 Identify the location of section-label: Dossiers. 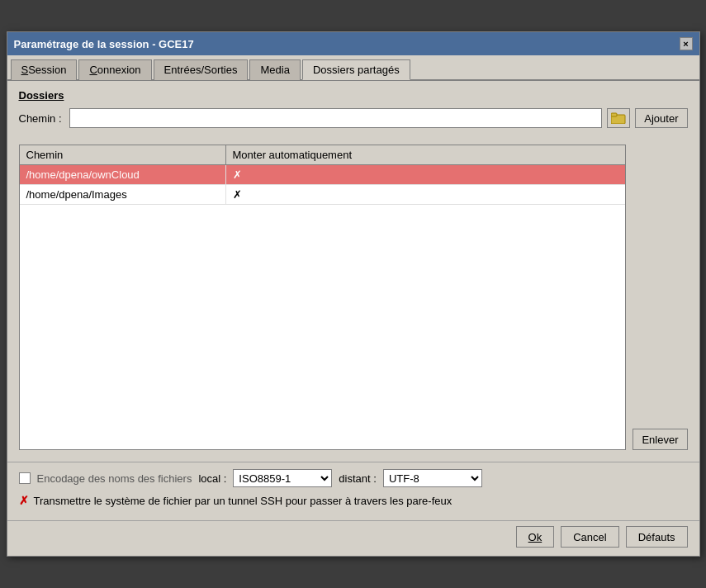
(353, 96).